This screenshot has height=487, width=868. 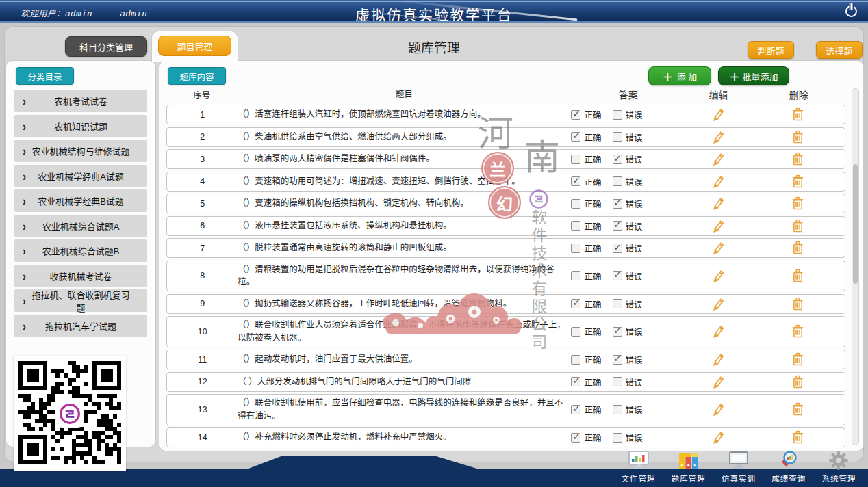 What do you see at coordinates (81, 326) in the screenshot?
I see `sidebar-item: › 拖拉机汽车学试题` at bounding box center [81, 326].